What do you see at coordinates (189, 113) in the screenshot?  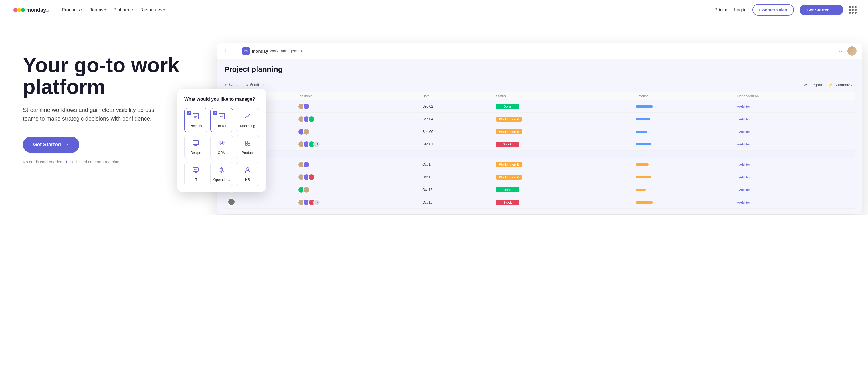 I see `checkbox-projects: ✓` at bounding box center [189, 113].